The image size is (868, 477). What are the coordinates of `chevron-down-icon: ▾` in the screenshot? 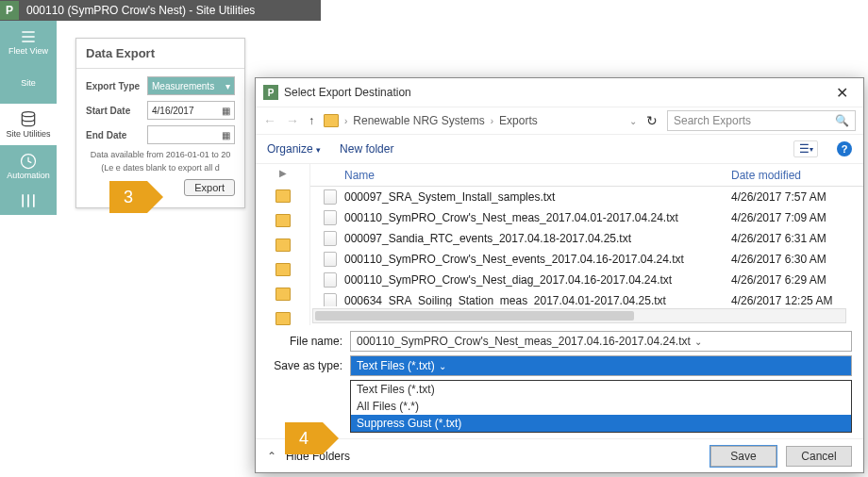 It's located at (319, 150).